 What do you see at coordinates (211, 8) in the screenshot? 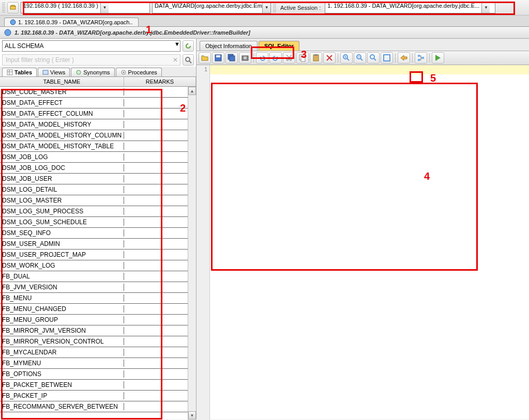
I see `database-combo: DATA_WIZARD[org.apache.derby.jdbc.Em ▼` at bounding box center [211, 8].